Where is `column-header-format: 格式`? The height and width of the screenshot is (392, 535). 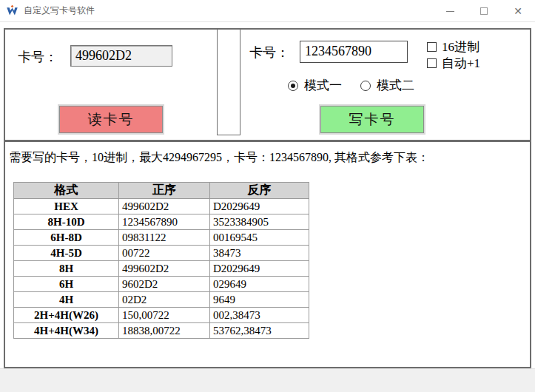
column-header-format: 格式 is located at coordinates (67, 191).